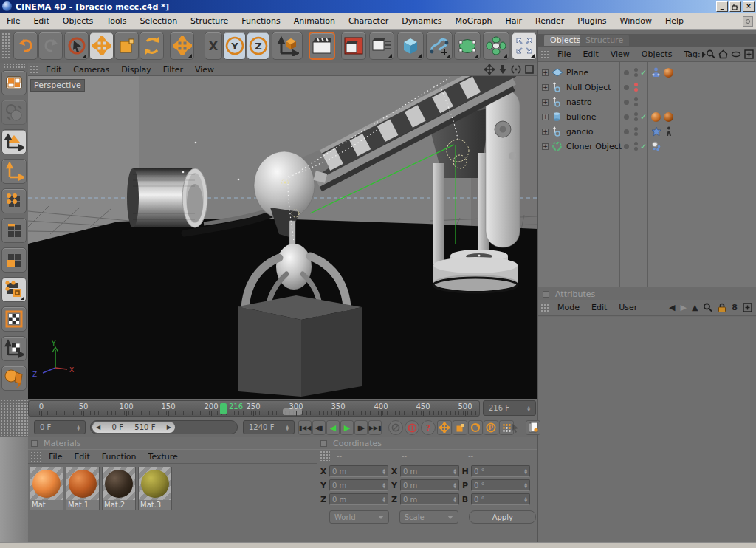  I want to click on use-world-axis-button, so click(14, 112).